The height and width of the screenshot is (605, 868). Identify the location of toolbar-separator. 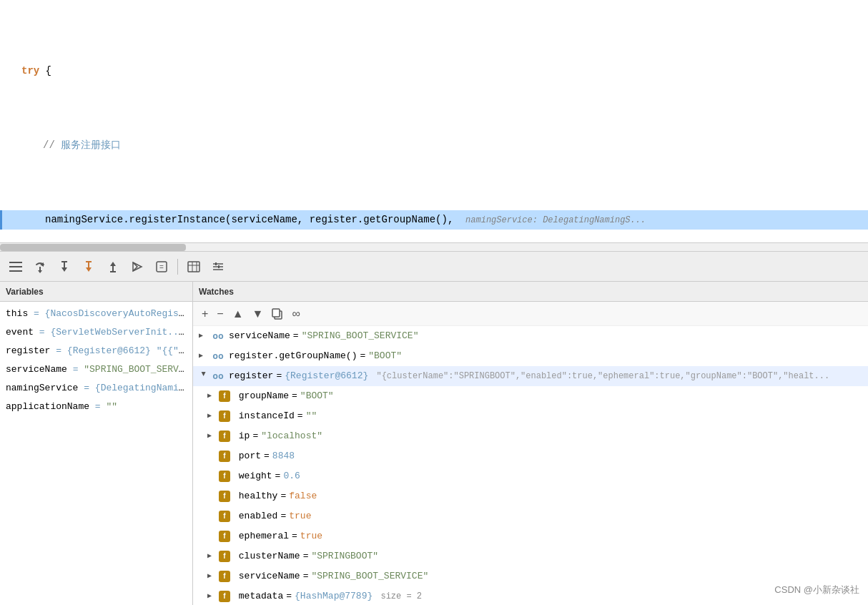
(177, 267).